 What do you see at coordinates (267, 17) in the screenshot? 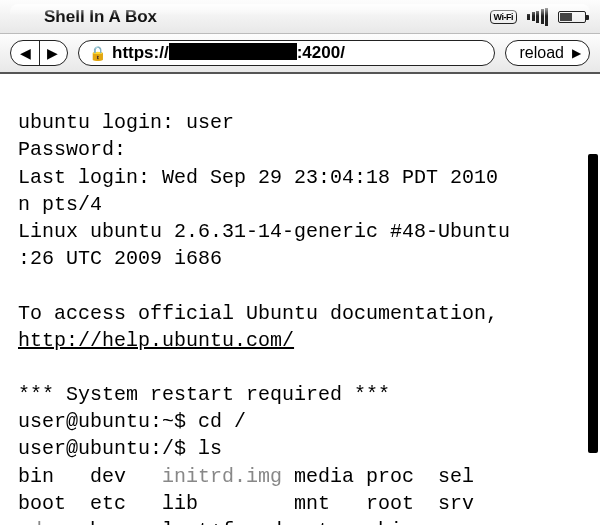
I see `page-title: Shell In A Box` at bounding box center [267, 17].